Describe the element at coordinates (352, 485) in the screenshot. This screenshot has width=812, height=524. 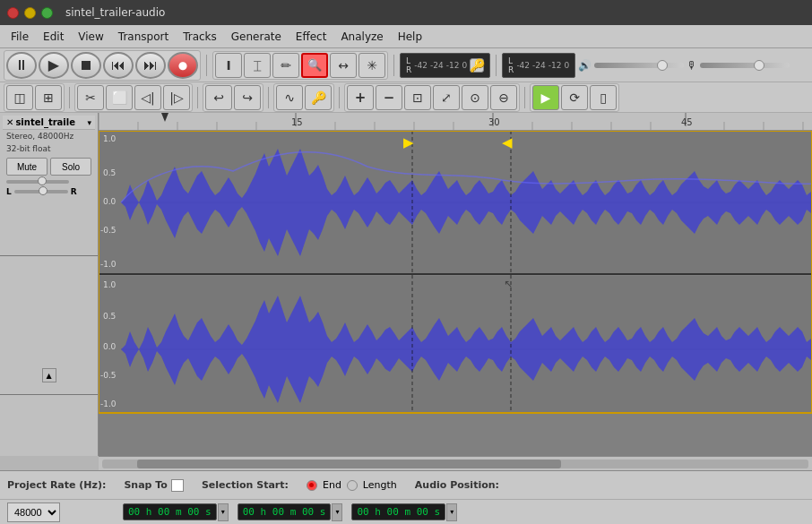
I see `length-radio-button` at that location.